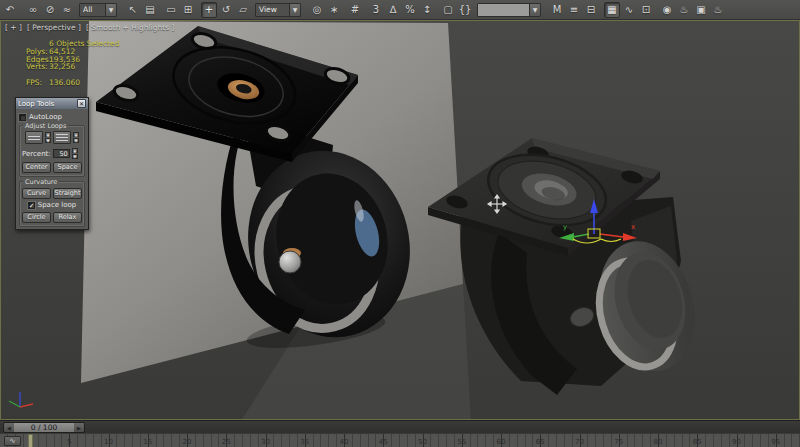  I want to click on previous-frame-icon: ◀, so click(9, 428).